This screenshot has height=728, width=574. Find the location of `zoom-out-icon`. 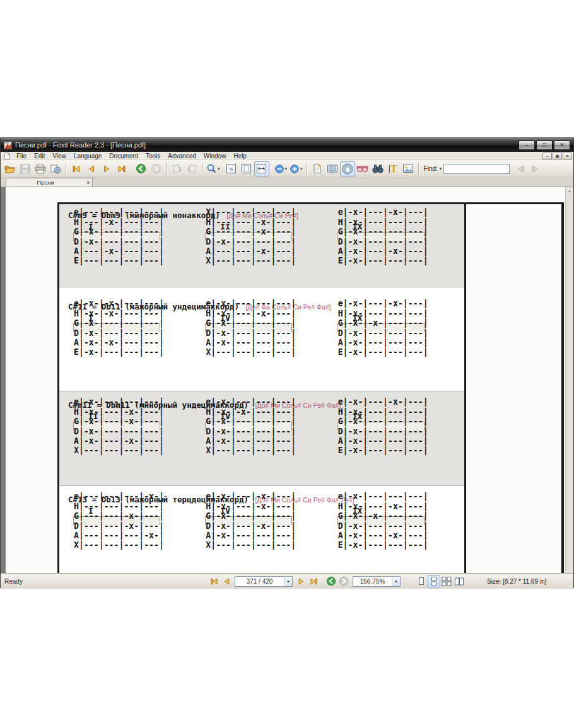

zoom-out-icon is located at coordinates (279, 169).